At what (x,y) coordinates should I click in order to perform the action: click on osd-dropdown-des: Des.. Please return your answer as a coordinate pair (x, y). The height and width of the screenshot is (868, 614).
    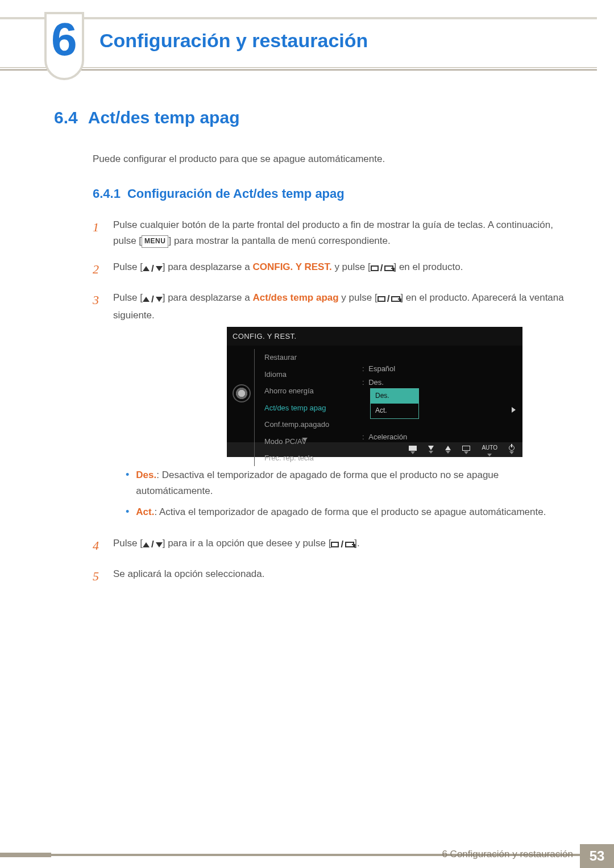
    Looking at the image, I should click on (395, 396).